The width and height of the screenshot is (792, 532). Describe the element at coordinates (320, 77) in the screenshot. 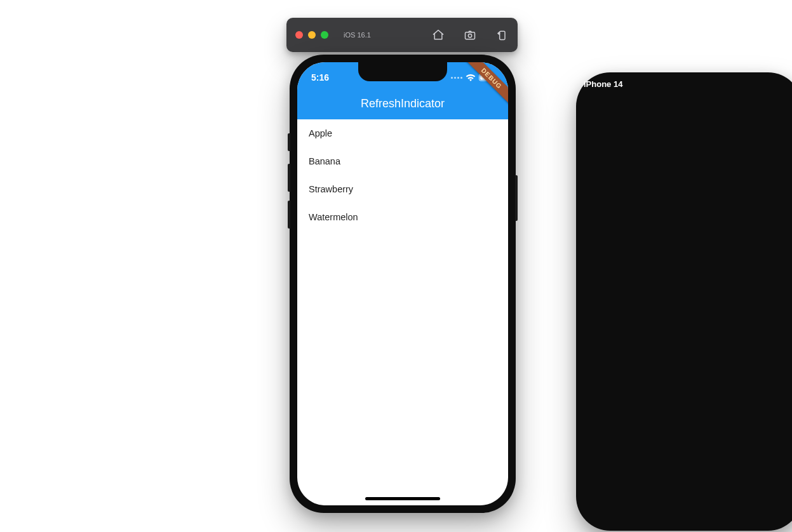

I see `status-time: 5:16` at that location.